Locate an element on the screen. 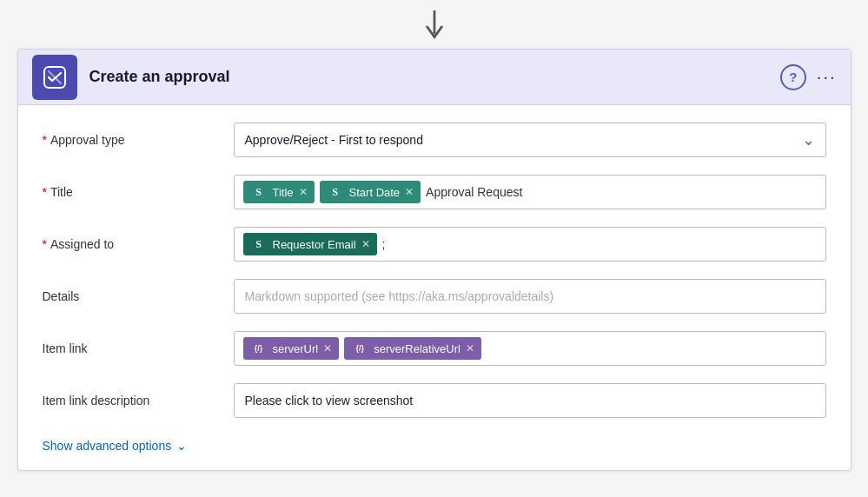 The width and height of the screenshot is (868, 497). item-link-desc-input: Please click to view screenshot is located at coordinates (530, 401).